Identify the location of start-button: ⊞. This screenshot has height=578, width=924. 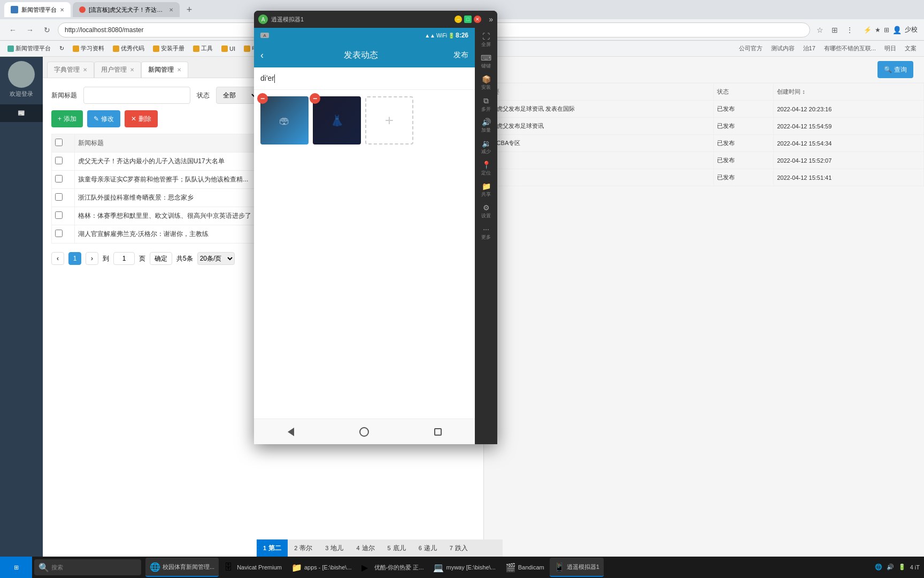
(16, 567).